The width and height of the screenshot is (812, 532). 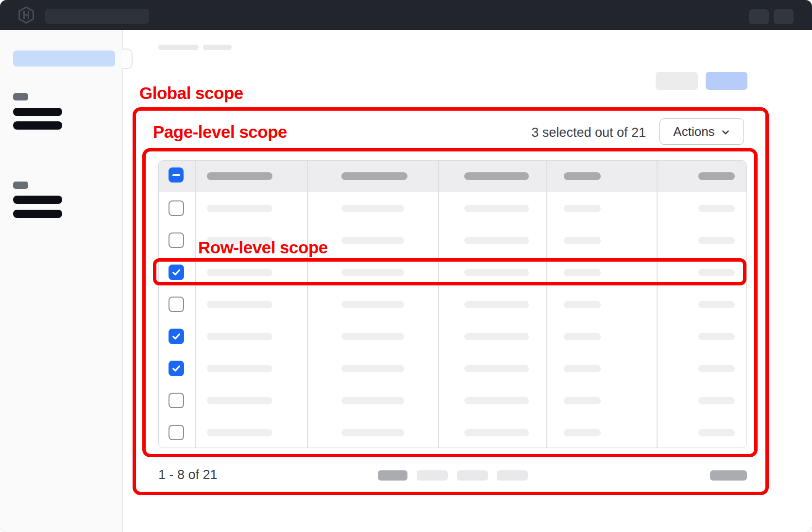 What do you see at coordinates (392, 476) in the screenshot?
I see `pagination-prev-button` at bounding box center [392, 476].